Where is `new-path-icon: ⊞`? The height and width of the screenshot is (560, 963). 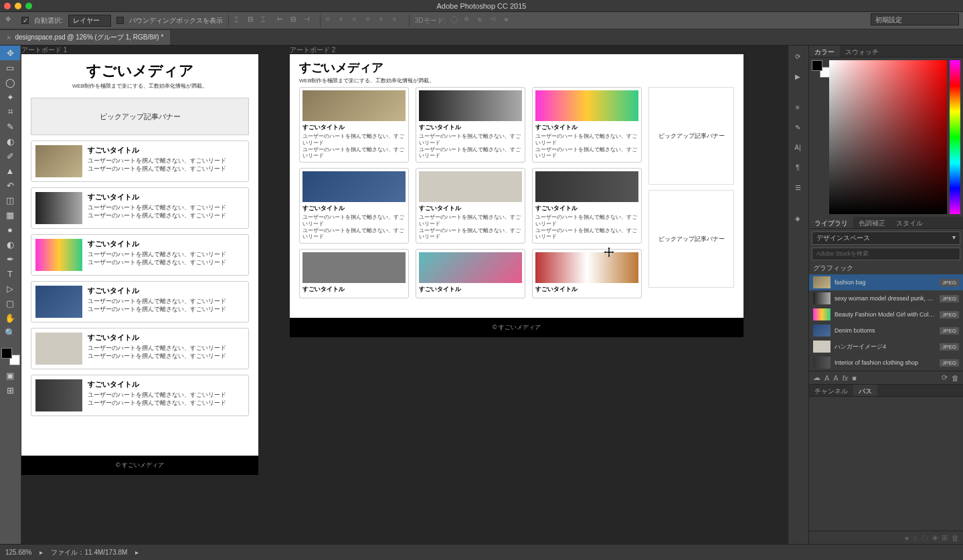
new-path-icon: ⊞ is located at coordinates (945, 538).